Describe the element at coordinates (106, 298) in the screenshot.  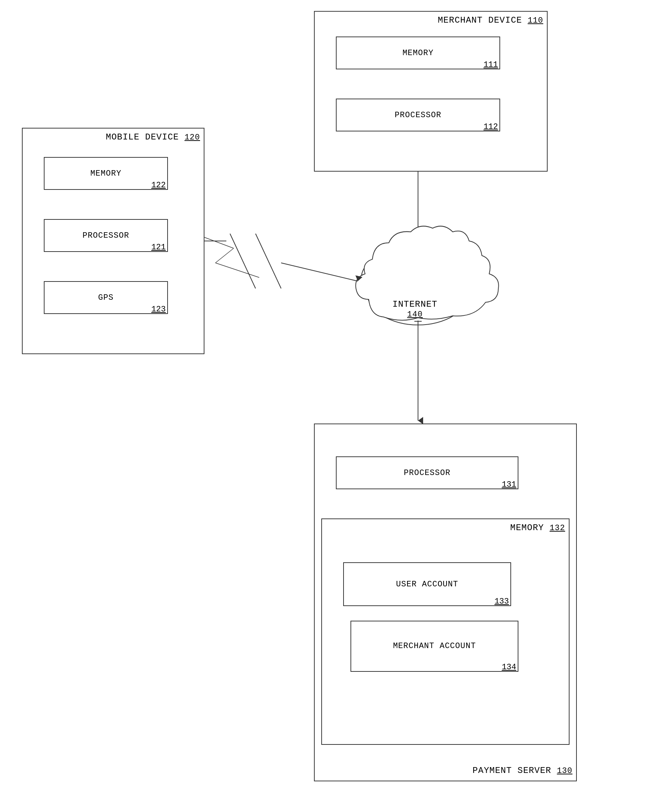
I see `mobile-gps-label: GPS` at that location.